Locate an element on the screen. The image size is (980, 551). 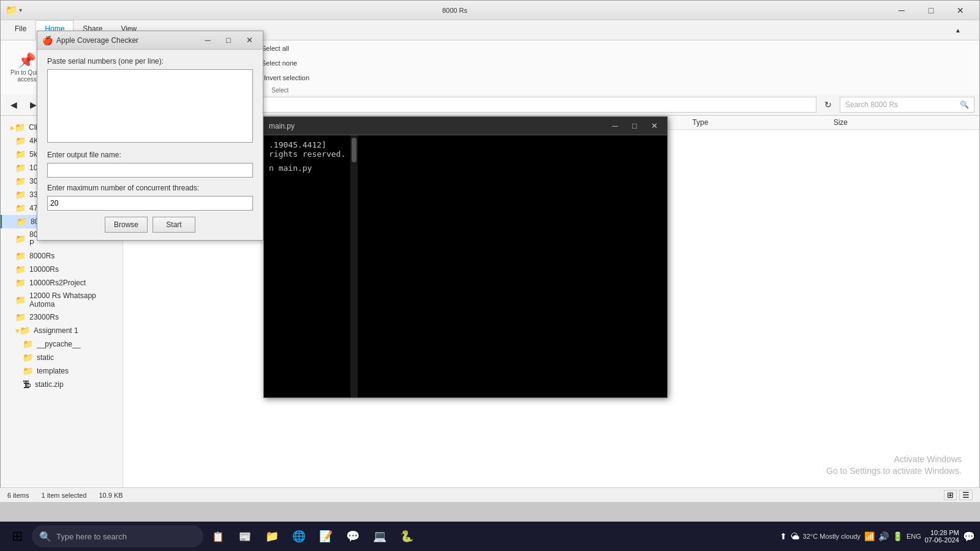
terminal-title-bar: main.py ─ □ ✕ is located at coordinates (466, 126).